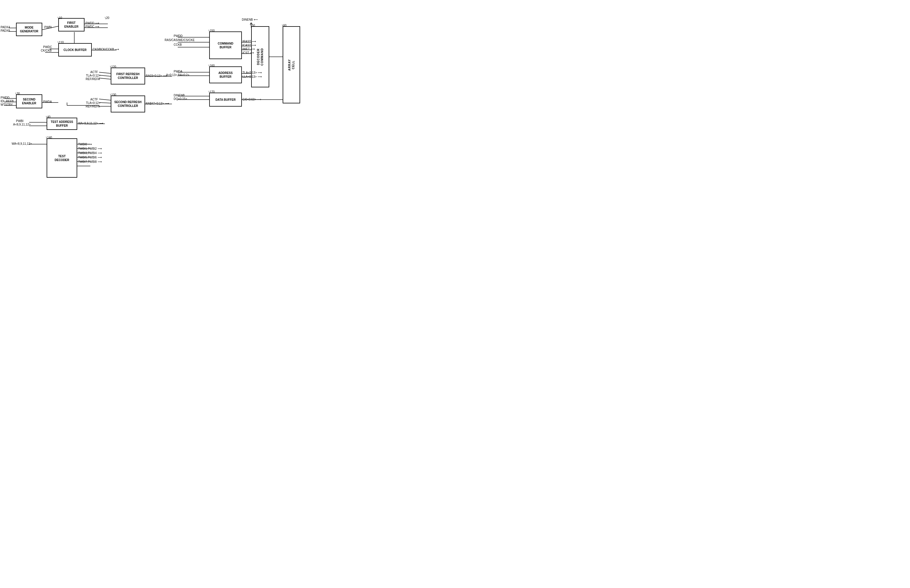  What do you see at coordinates (178, 75) in the screenshot?
I see `a01316-label: A<0:13>,BA<0:2>` at bounding box center [178, 75].